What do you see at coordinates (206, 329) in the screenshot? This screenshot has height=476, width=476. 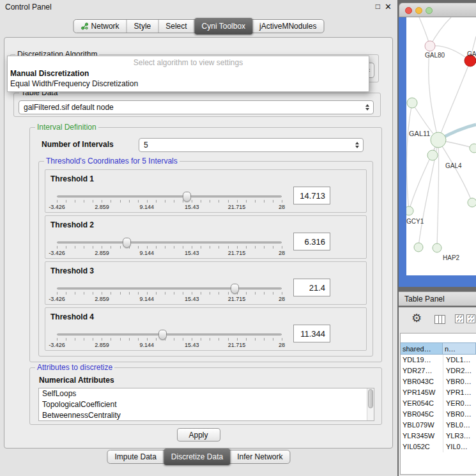 I see `threshold-panel: Threshold 4-3.4262.8599.14415.4321.71528…` at bounding box center [206, 329].